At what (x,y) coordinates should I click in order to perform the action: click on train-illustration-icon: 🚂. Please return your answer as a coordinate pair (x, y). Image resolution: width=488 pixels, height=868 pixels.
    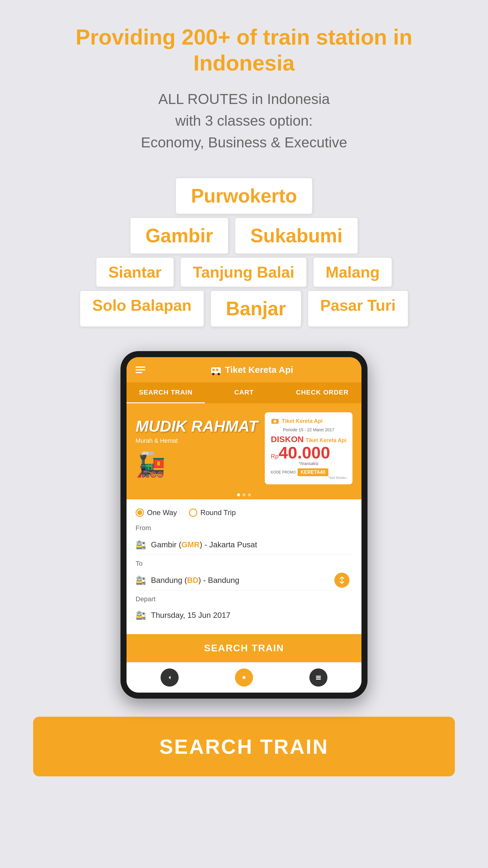
    Looking at the image, I should click on (200, 464).